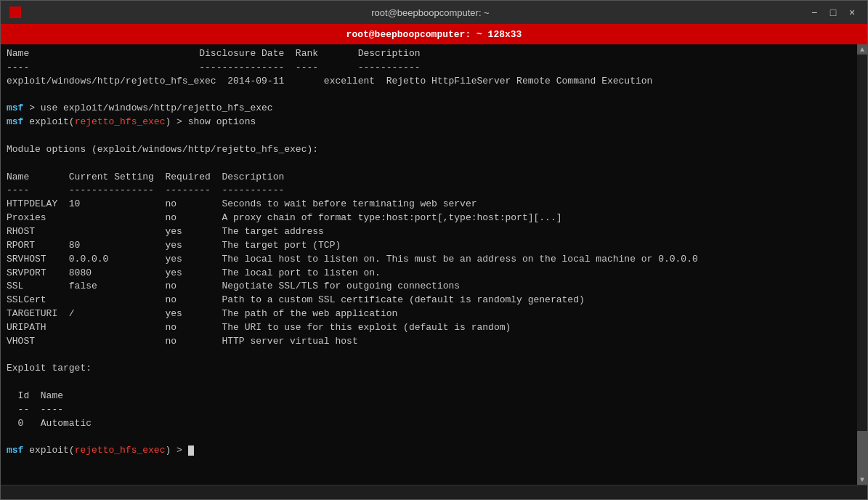 Image resolution: width=868 pixels, height=500 pixels. I want to click on exploit-name1: rejetto_hfs_exec, so click(121, 122).